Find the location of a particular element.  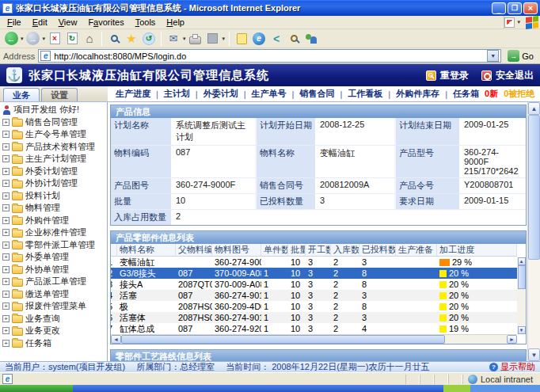

forward-dropdown-icon: ▾ is located at coordinates (44, 39).